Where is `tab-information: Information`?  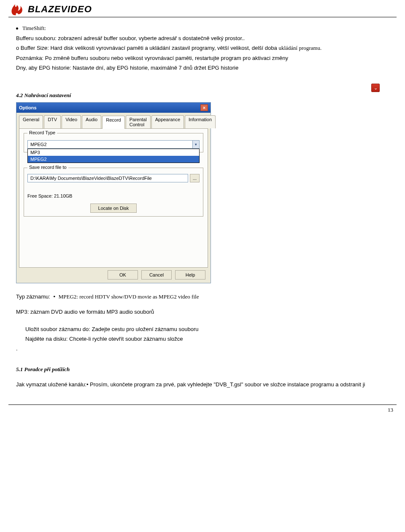 tab-information: Information is located at coordinates (200, 122).